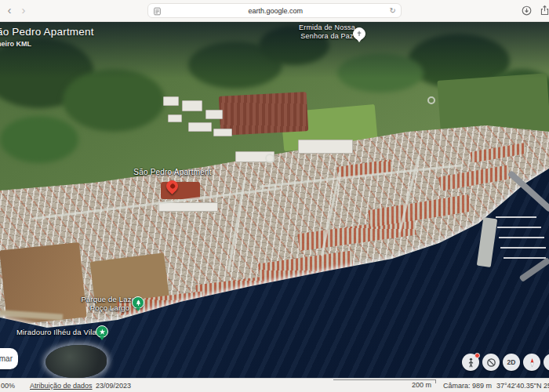 The width and height of the screenshot is (549, 392). What do you see at coordinates (16, 44) in the screenshot?
I see `kml-subtitle: heiro KML` at bounding box center [16, 44].